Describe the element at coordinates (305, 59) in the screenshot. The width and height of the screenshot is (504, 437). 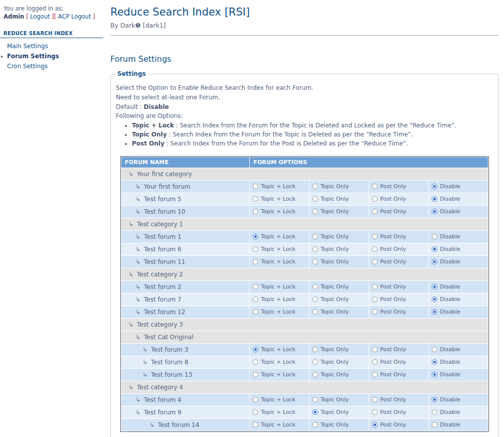
I see `section-title: Forum Settings` at that location.